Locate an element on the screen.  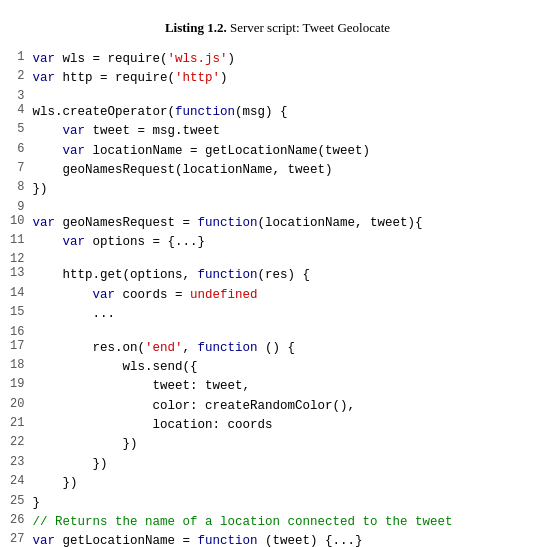
line-number: 9 is located at coordinates (21, 207).